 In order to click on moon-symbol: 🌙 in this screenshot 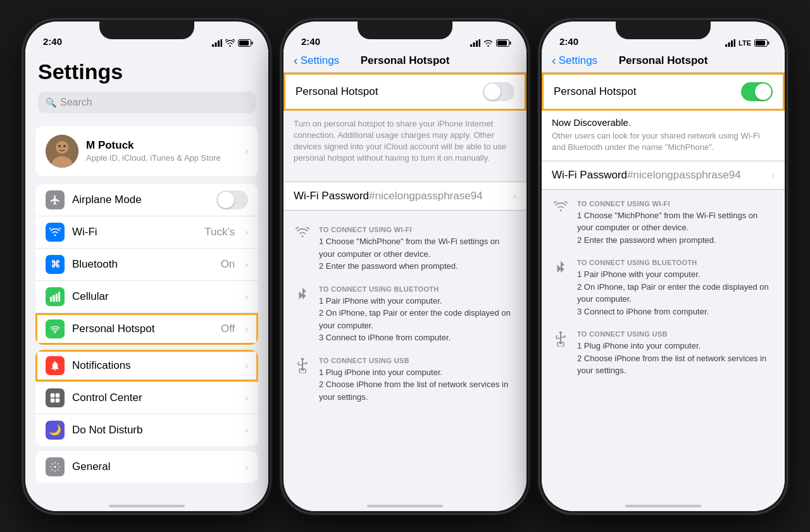, I will do `click(55, 430)`.